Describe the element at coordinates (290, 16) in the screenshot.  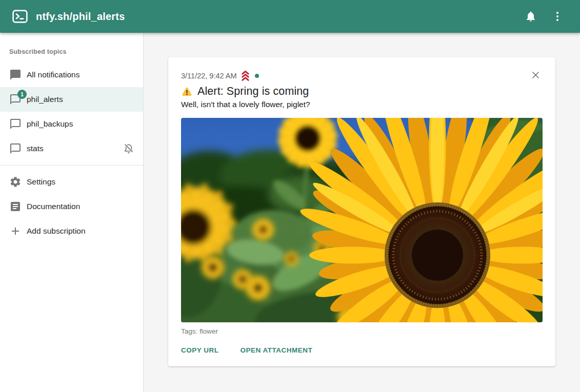
I see `app-bar: ntfy.sh/phil_alerts` at that location.